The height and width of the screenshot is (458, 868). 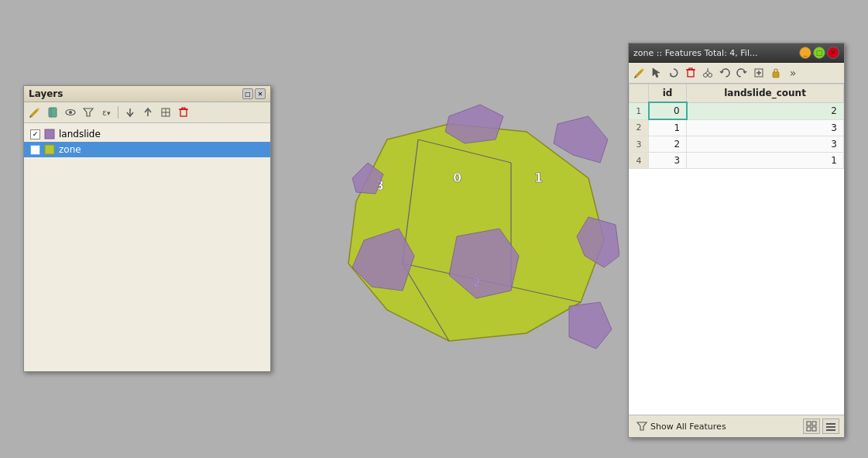 I want to click on attr-titlebar: zone :: Features Total: 4, Fil... _ □ ✕, so click(x=736, y=53).